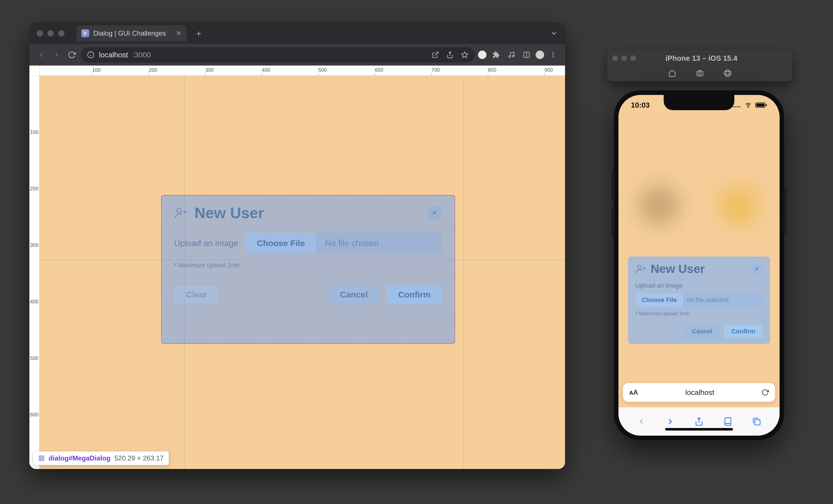  I want to click on cellular-icon, so click(737, 105).